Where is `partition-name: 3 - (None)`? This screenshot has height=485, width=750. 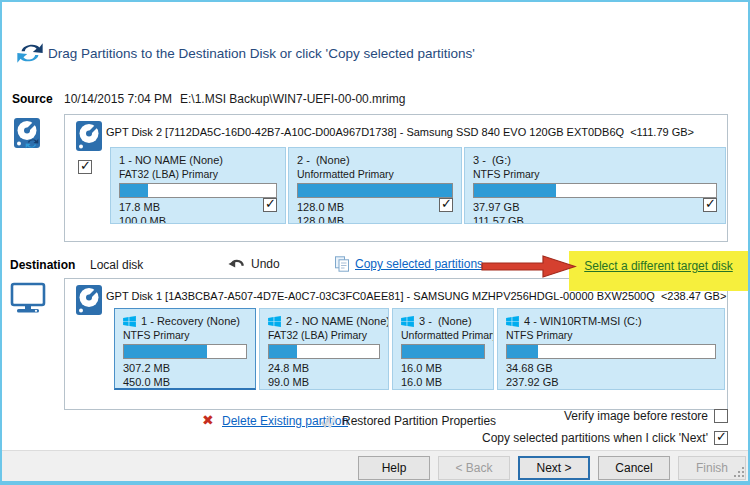
partition-name: 3 - (None) is located at coordinates (446, 321).